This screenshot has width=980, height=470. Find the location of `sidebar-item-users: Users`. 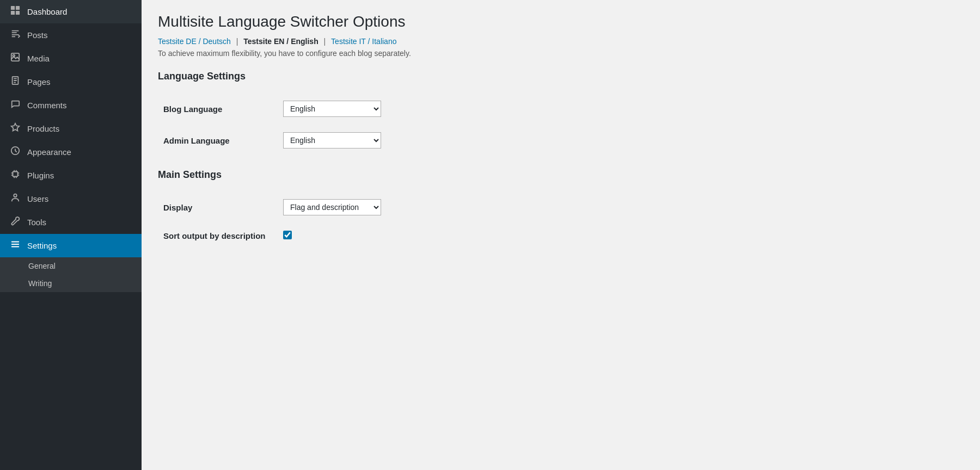

sidebar-item-users: Users is located at coordinates (71, 199).